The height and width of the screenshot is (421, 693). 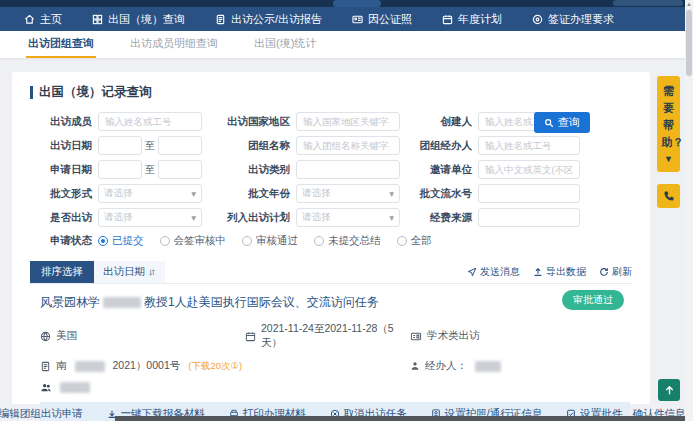 What do you see at coordinates (348, 170) in the screenshot?
I see `category-input` at bounding box center [348, 170].